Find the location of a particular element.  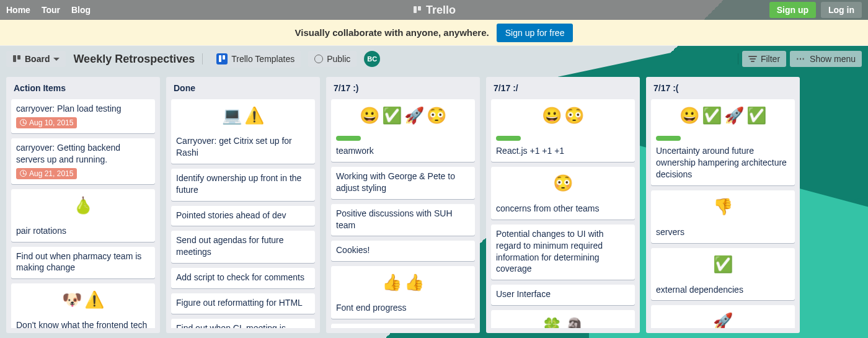

card: Working with George & Pete to adjust sty… is located at coordinates (403, 183).